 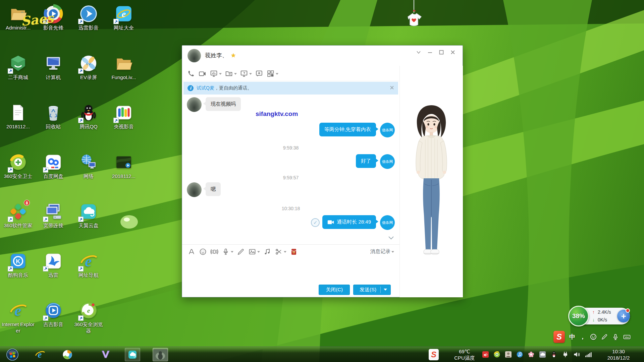 I want to click on send-file-icon, so click(x=231, y=74).